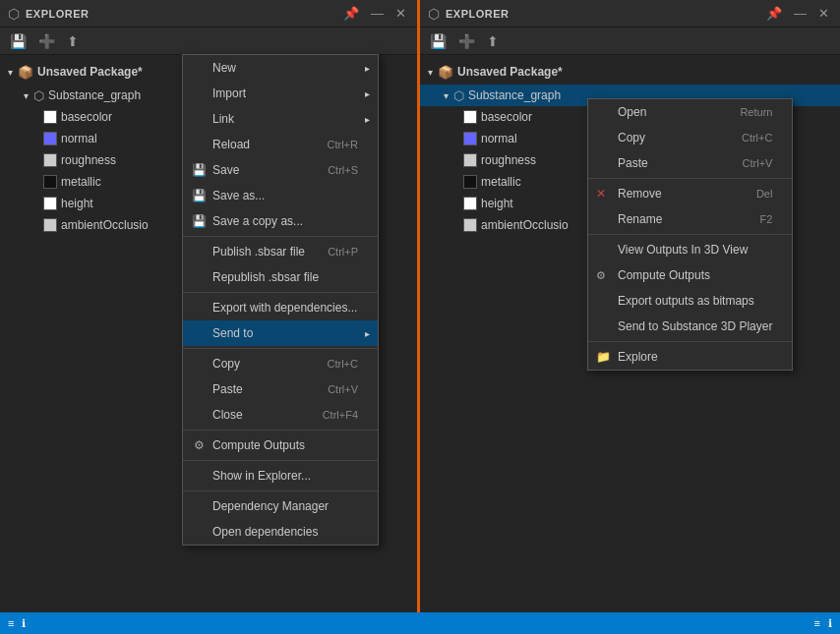 The image size is (840, 634). Describe the element at coordinates (24, 623) in the screenshot. I see `status-info-icon-left: ℹ` at that location.